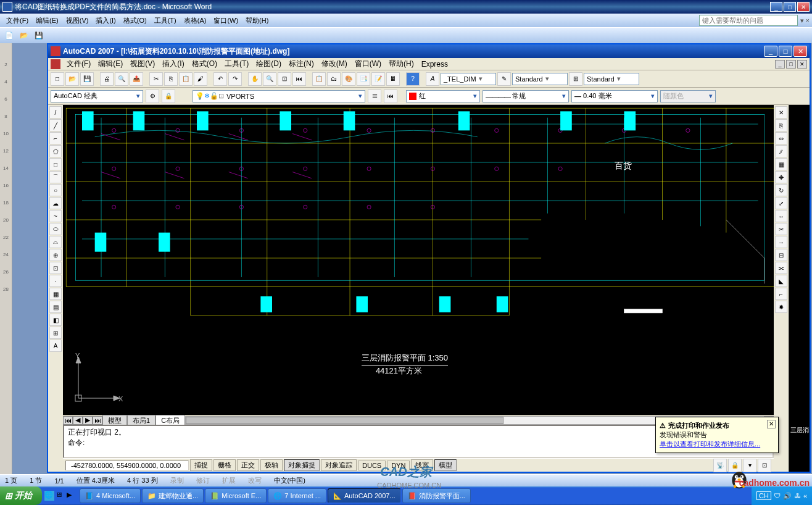 The width and height of the screenshot is (812, 505). Describe the element at coordinates (781, 242) in the screenshot. I see `extend-tool: →` at that location.